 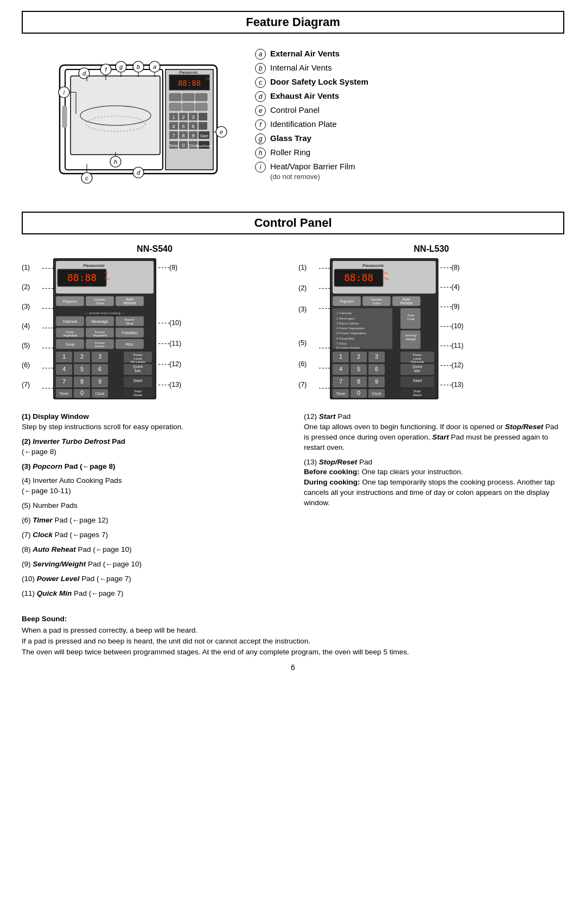 I want to click on beep-line-1: When a pad is pressed correctly, a beep …, so click(x=110, y=630).